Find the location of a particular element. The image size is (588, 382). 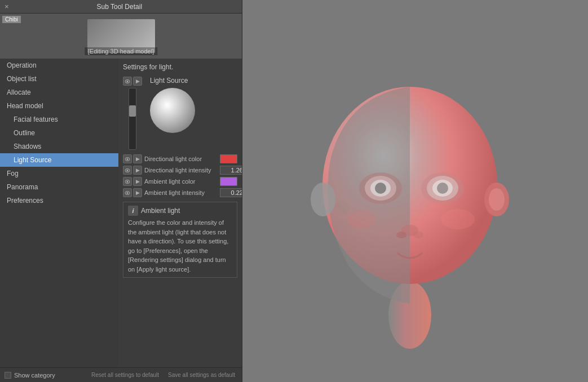

show-category-checkbox is located at coordinates (8, 375).